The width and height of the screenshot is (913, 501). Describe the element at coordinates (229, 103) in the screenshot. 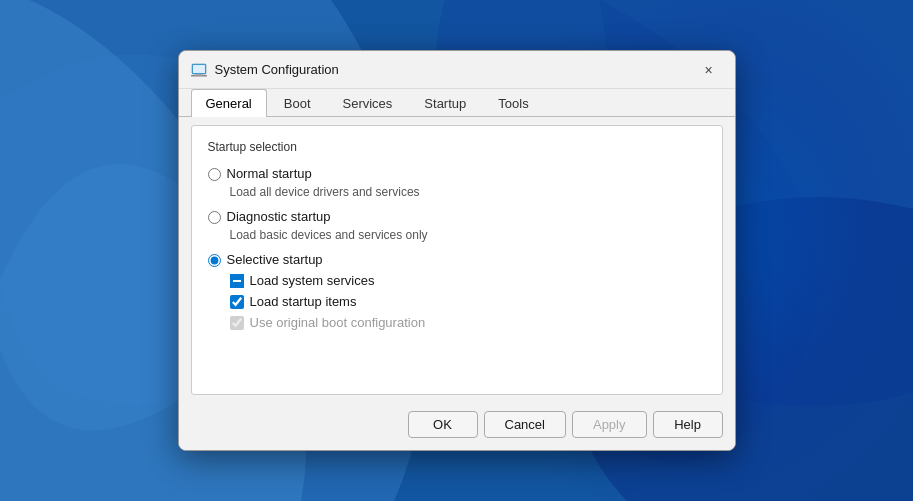

I see `tab-general: General` at that location.